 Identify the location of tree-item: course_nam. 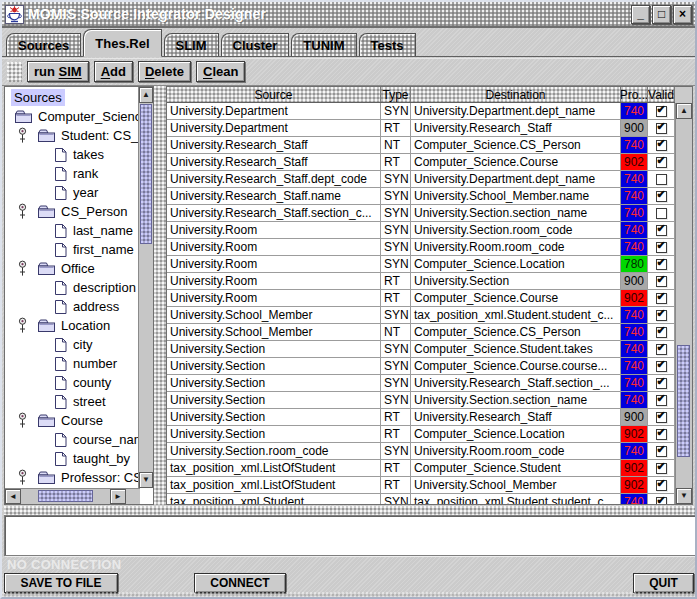
(72, 440).